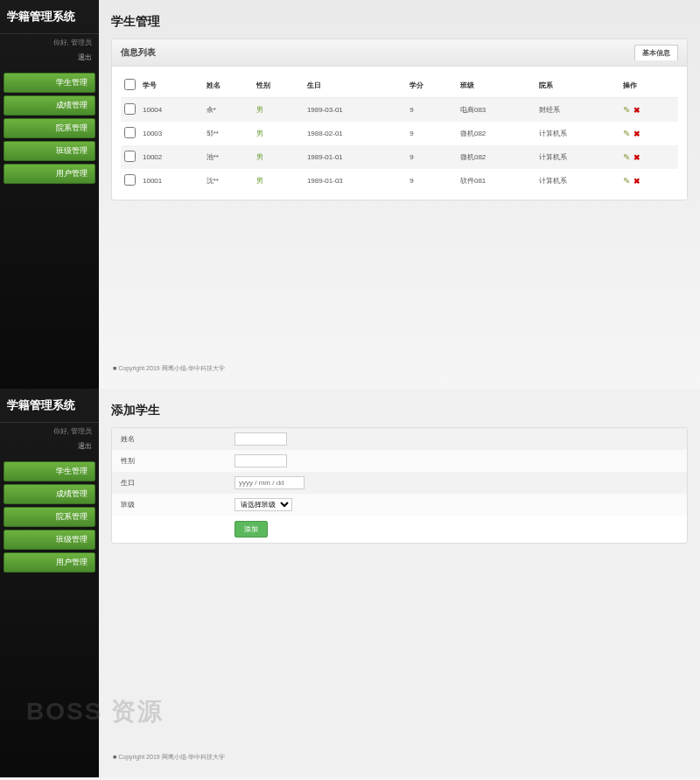 The image size is (700, 780). What do you see at coordinates (172, 86) in the screenshot?
I see `col-id: 学号` at bounding box center [172, 86].